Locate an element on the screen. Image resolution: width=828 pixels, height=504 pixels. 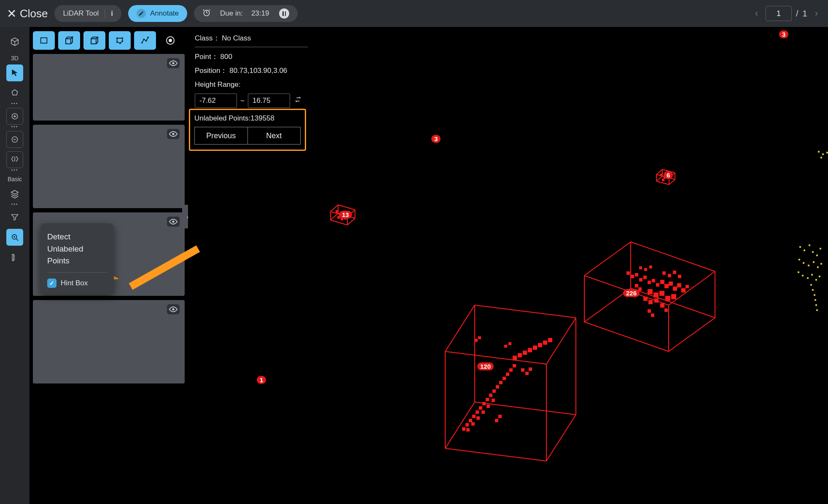
polyline-tool is located at coordinates (145, 40).